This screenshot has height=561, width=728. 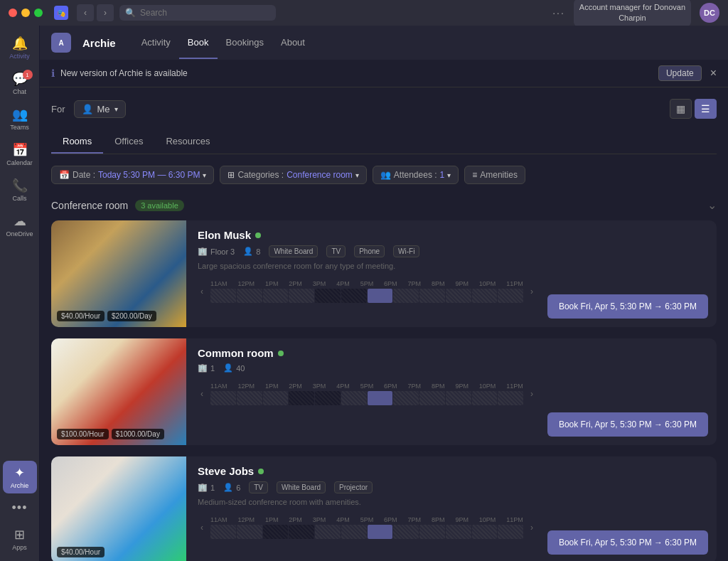 What do you see at coordinates (367, 284) in the screenshot?
I see `timeline-header: 11AM12PM1PM 2PM3PM4PM 5PM6PM7PM 8PM9PM10…` at bounding box center [367, 284].